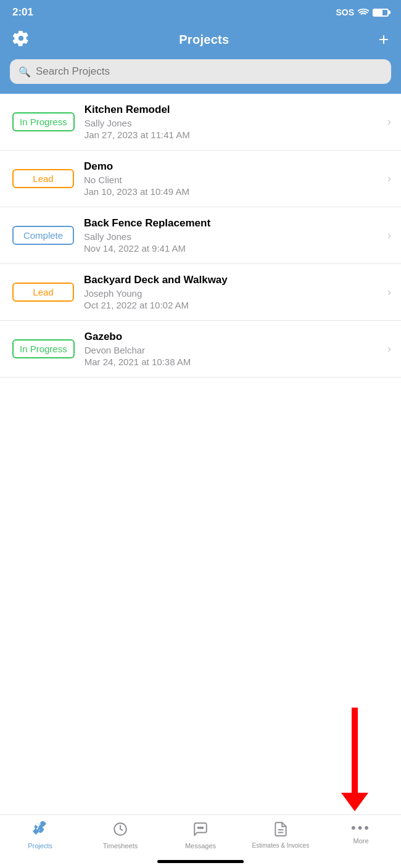 The width and height of the screenshot is (401, 868). What do you see at coordinates (233, 180) in the screenshot?
I see `project-client: No Client` at bounding box center [233, 180].